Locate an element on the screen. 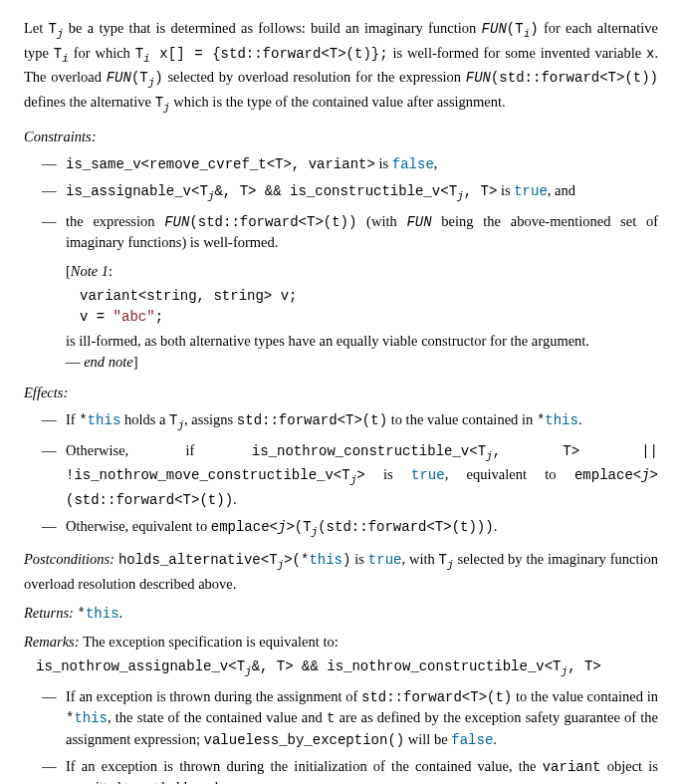  note-block: [Note 1: variant<string, string> v; v = … is located at coordinates (362, 317).